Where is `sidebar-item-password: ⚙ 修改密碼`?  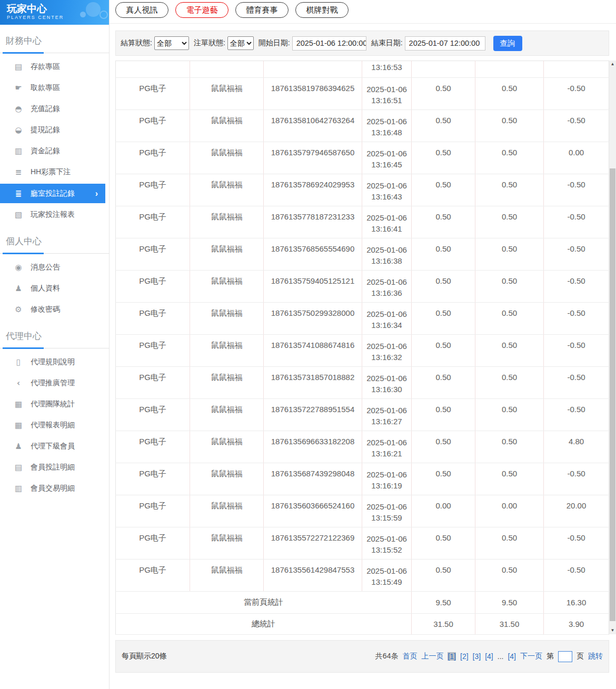 sidebar-item-password: ⚙ 修改密碼 is located at coordinates (55, 309).